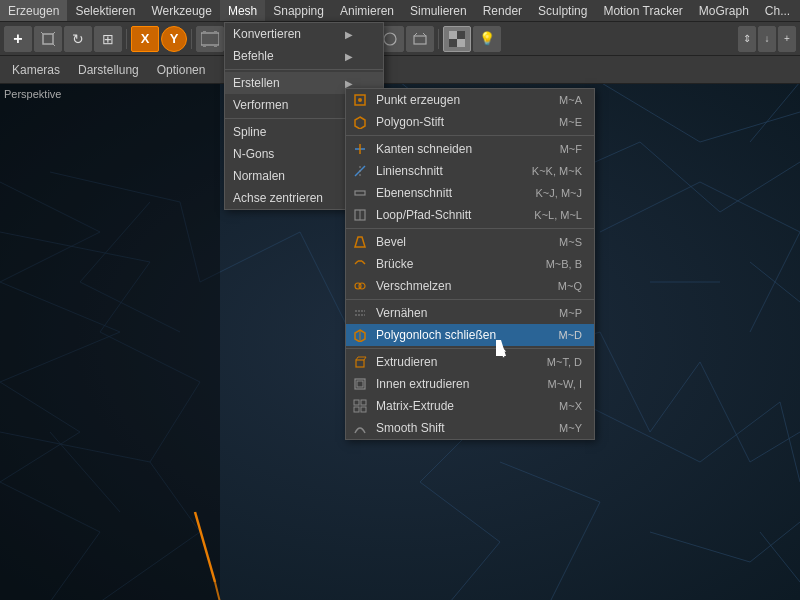 The image size is (800, 600). What do you see at coordinates (108, 39) in the screenshot?
I see `grid-button: ⊞` at bounding box center [108, 39].